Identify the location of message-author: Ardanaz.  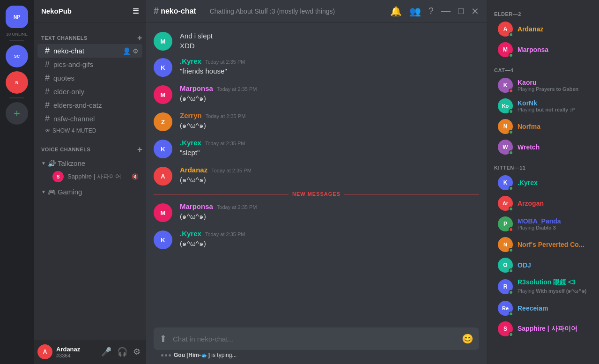
(194, 170).